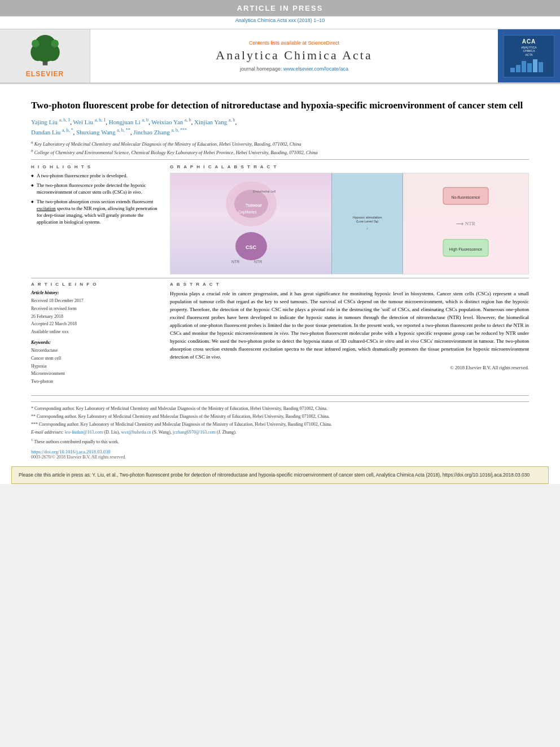  Describe the element at coordinates (280, 106) in the screenshot. I see `article-title: Two-photon fluorescent probe for detecti…` at that location.